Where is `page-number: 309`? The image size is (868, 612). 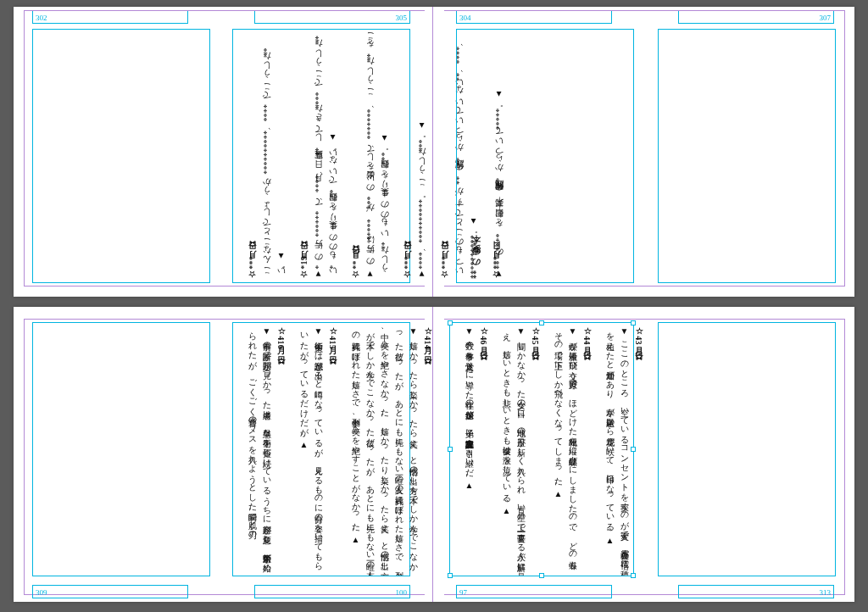 page-number: 309 is located at coordinates (42, 593).